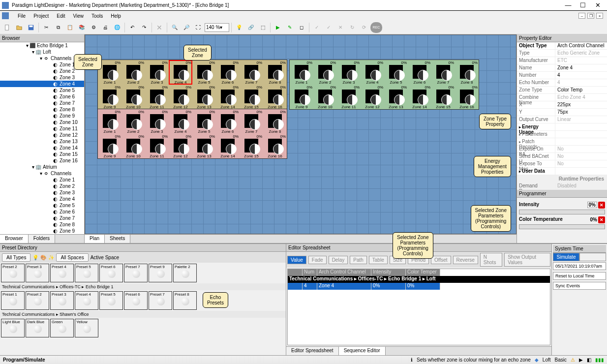 This screenshot has width=607, height=364. What do you see at coordinates (175, 28) in the screenshot?
I see `zoom-out-icon: 🔍` at bounding box center [175, 28].